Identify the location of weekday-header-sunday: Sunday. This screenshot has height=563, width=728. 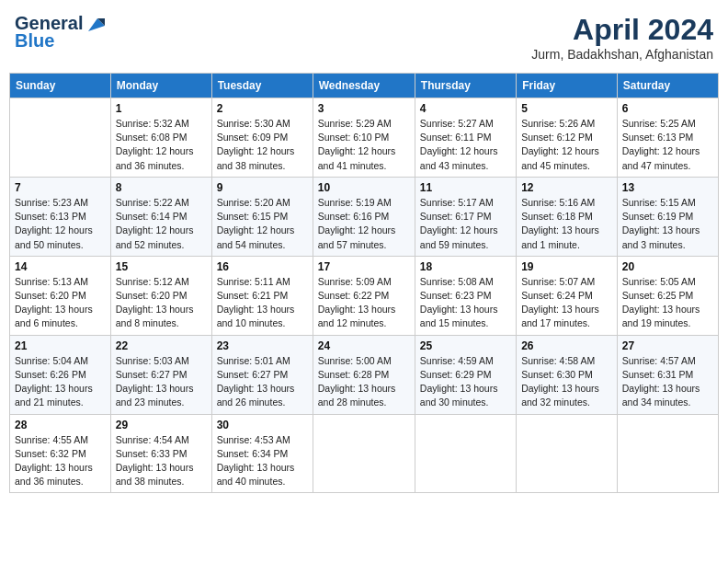
(61, 86).